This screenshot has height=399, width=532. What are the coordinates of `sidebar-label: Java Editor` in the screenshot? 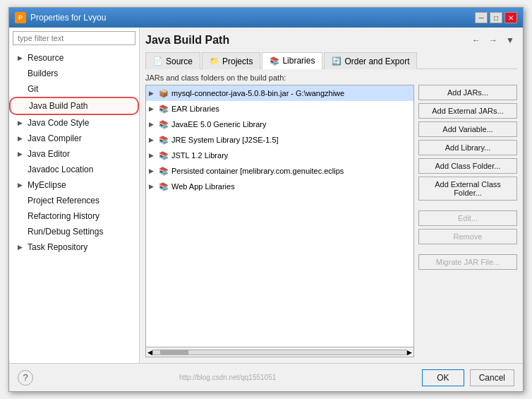 It's located at (49, 154).